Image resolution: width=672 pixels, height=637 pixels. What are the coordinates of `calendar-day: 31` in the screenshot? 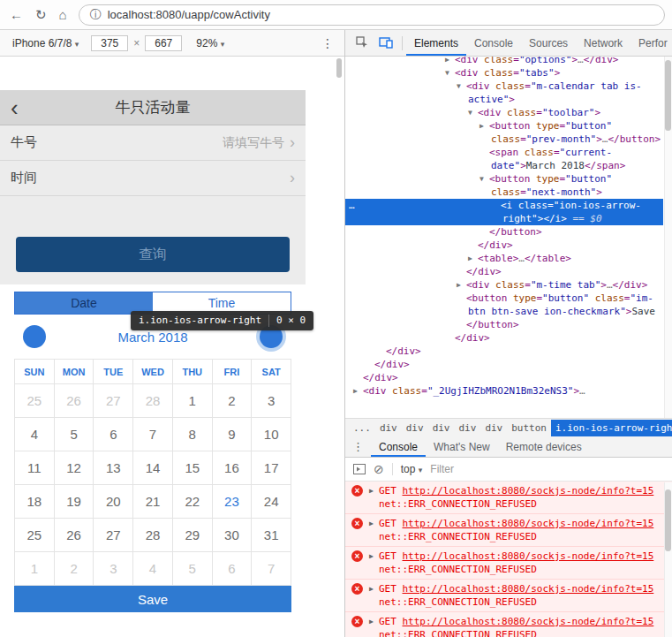 It's located at (272, 535).